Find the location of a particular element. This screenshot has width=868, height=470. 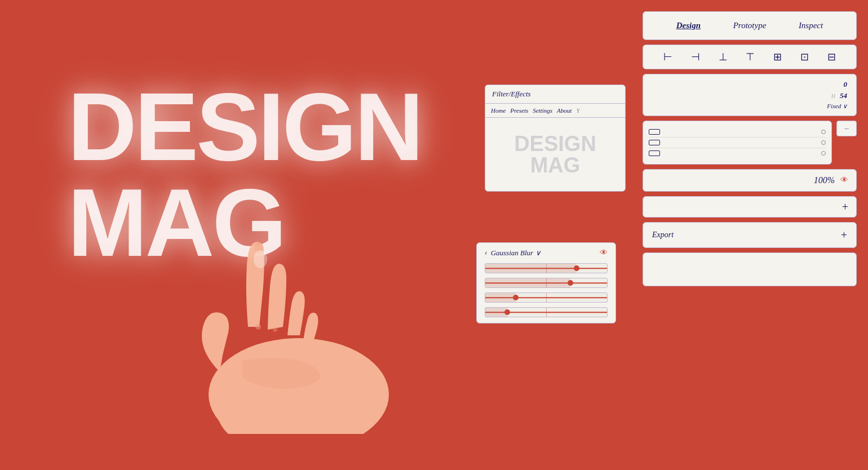

blur-header: ‹ Gaussian Blur ∨ 👁 is located at coordinates (546, 253).